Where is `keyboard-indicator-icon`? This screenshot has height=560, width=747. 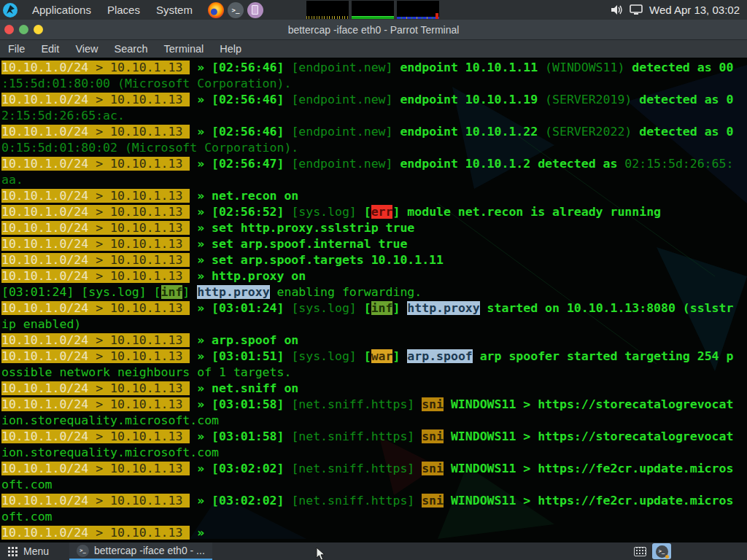 keyboard-indicator-icon is located at coordinates (640, 551).